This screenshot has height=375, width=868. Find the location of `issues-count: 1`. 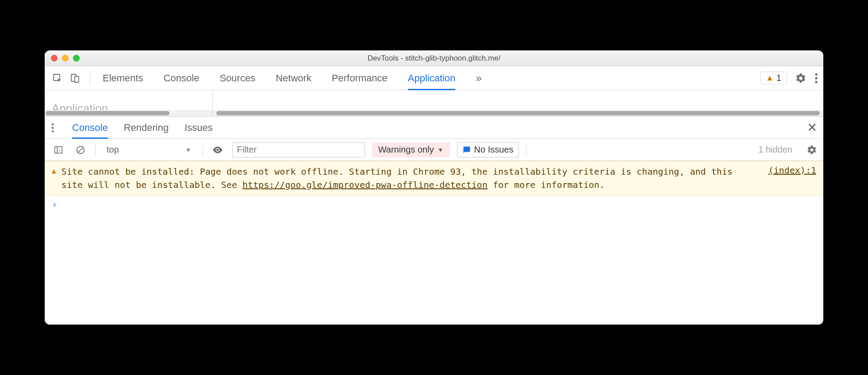

issues-count: 1 is located at coordinates (779, 78).